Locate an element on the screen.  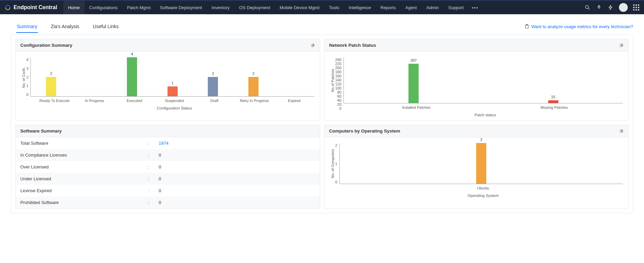
x-tick-label: Ready To Execute is located at coordinates (54, 100).